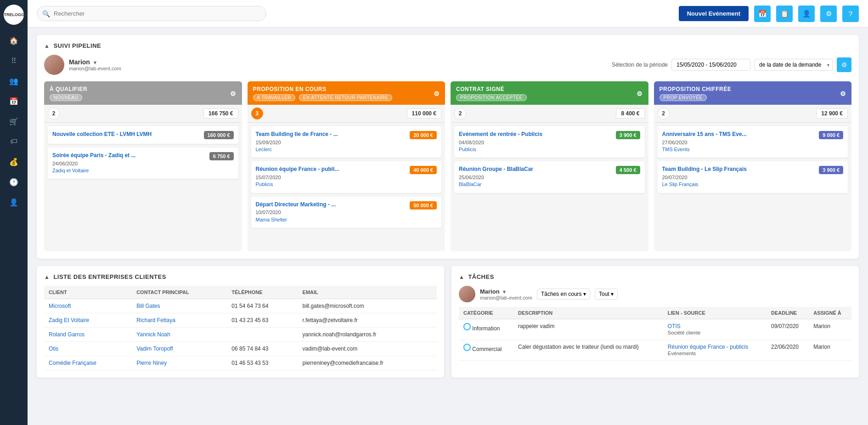  What do you see at coordinates (753, 142) in the screenshot?
I see `kanban-card: Anniversaire 15 ans - TMS Eve... 27/06/2…` at bounding box center [753, 142].